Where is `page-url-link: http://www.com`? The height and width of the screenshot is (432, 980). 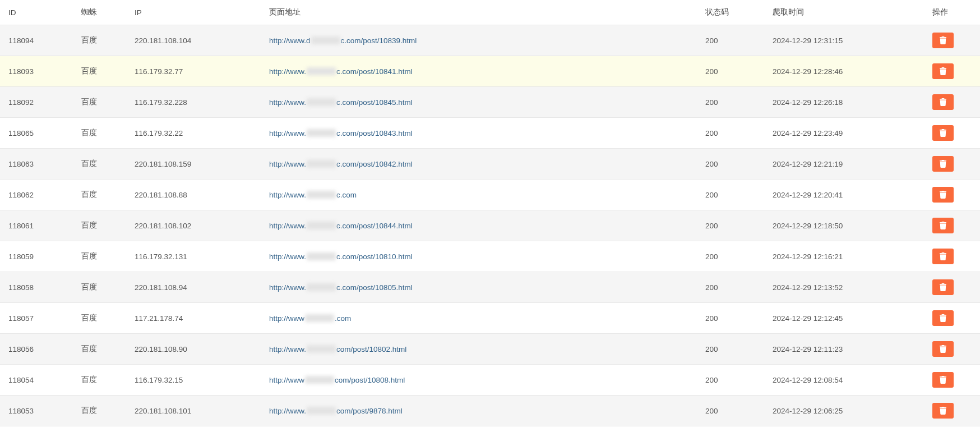
page-url-link: http://www.com is located at coordinates (310, 319).